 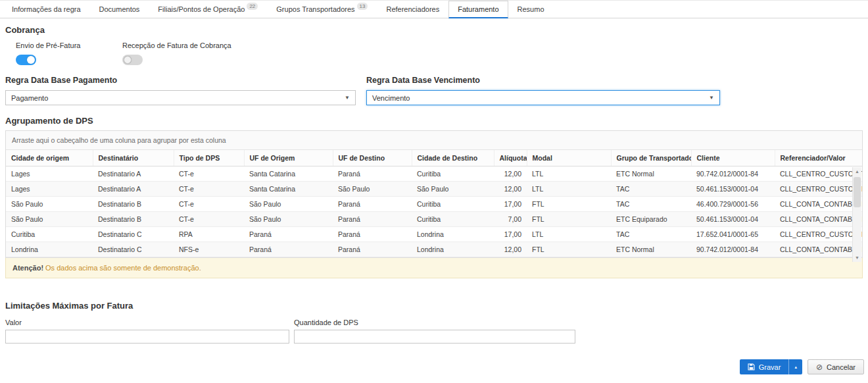 I want to click on tab-label: Referenciadores, so click(x=413, y=9).